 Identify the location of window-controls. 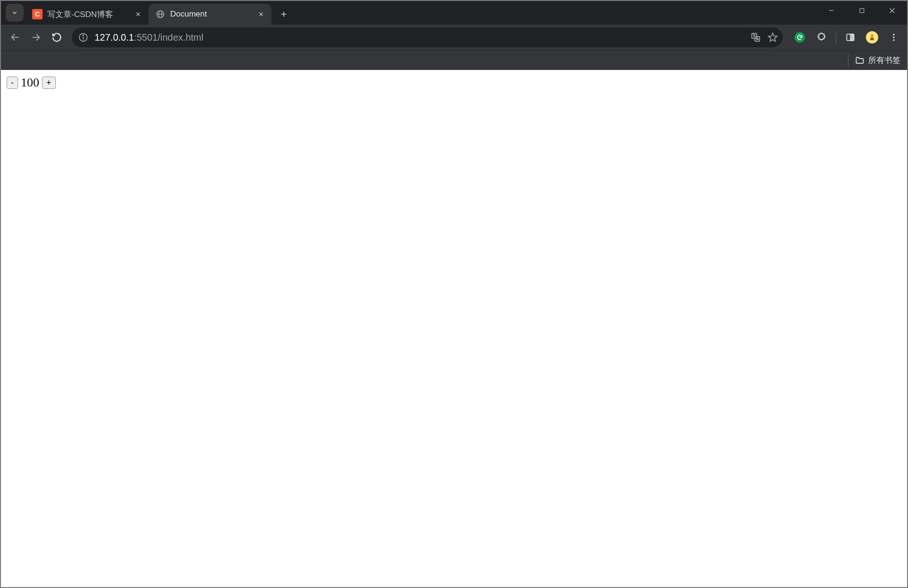
(862, 10).